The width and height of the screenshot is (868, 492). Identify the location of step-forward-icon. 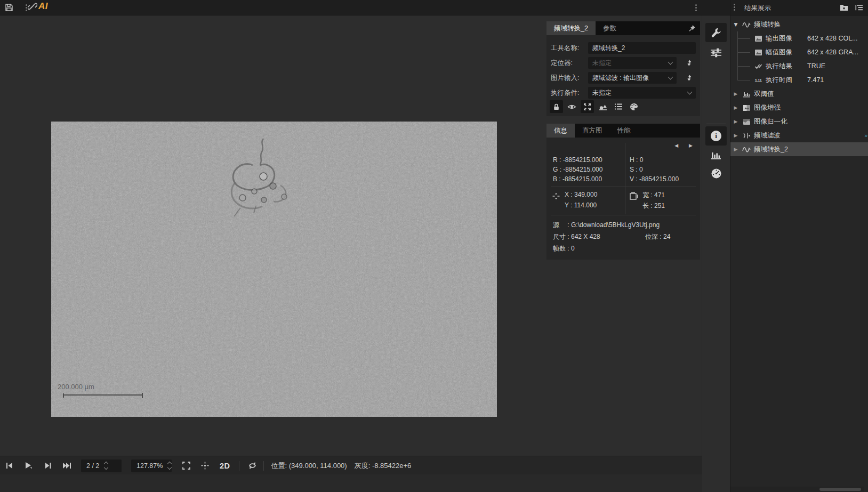
(48, 466).